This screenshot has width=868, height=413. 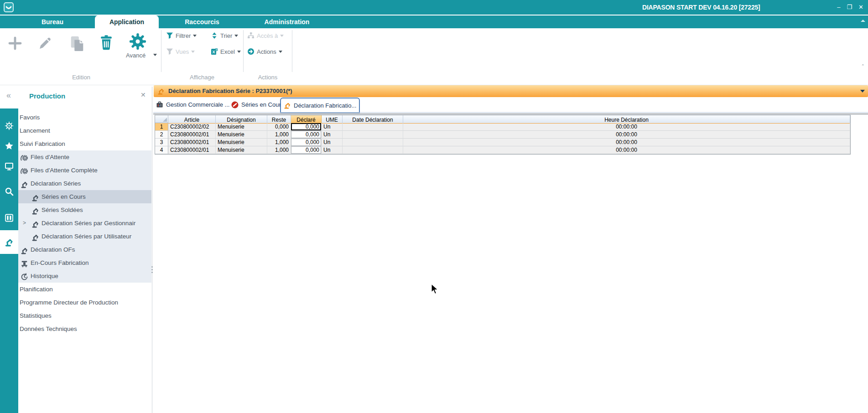 What do you see at coordinates (861, 7) in the screenshot?
I see `close-button: ✕` at bounding box center [861, 7].